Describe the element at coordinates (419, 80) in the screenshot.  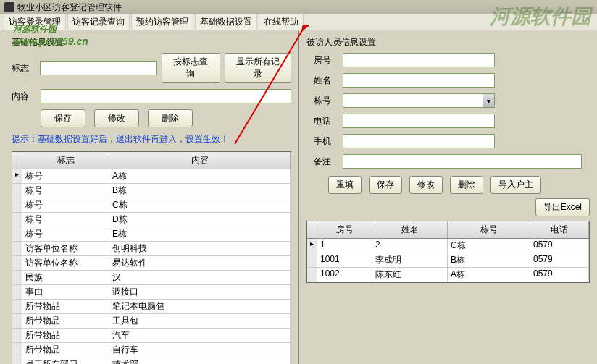
I see `name-input` at that location.